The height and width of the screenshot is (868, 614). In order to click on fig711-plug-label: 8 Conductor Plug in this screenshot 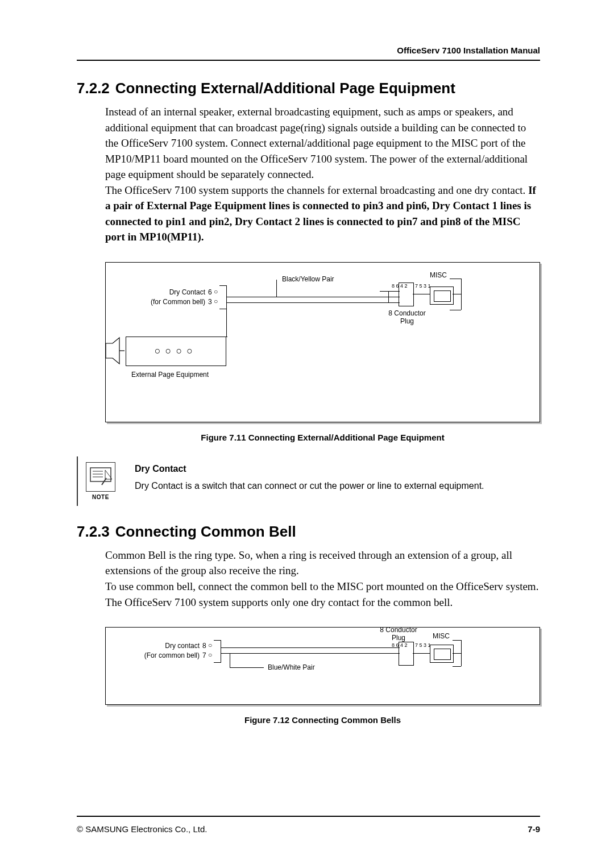, I will do `click(407, 317)`.